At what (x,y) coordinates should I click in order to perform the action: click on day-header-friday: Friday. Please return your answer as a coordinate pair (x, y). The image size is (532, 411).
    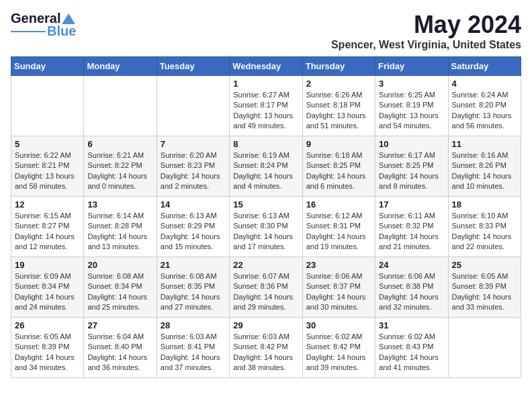
    Looking at the image, I should click on (412, 66).